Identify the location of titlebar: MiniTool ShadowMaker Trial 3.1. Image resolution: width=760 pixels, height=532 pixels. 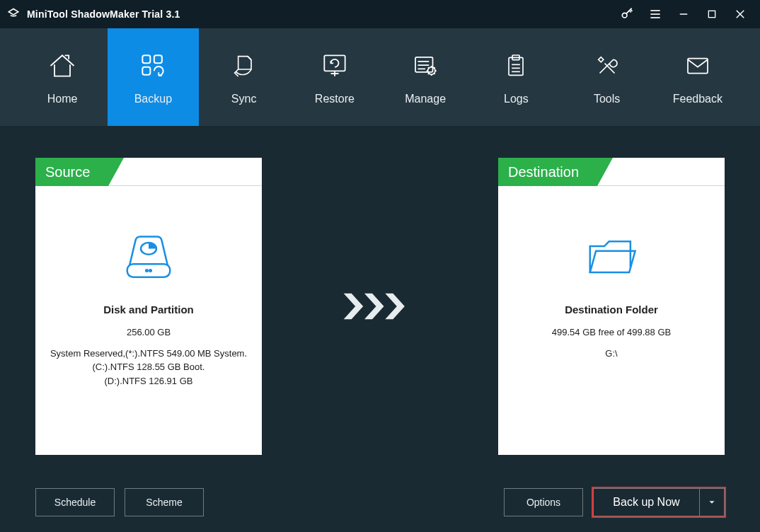
(380, 14).